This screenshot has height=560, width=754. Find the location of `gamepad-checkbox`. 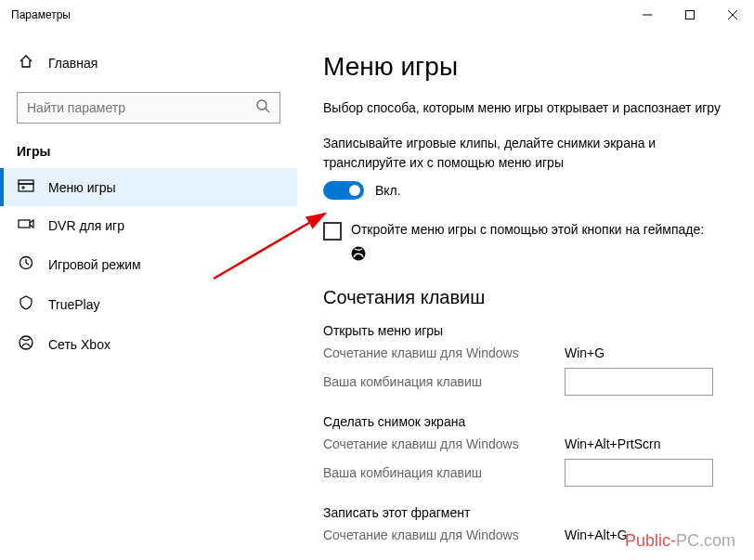

gamepad-checkbox is located at coordinates (332, 231).